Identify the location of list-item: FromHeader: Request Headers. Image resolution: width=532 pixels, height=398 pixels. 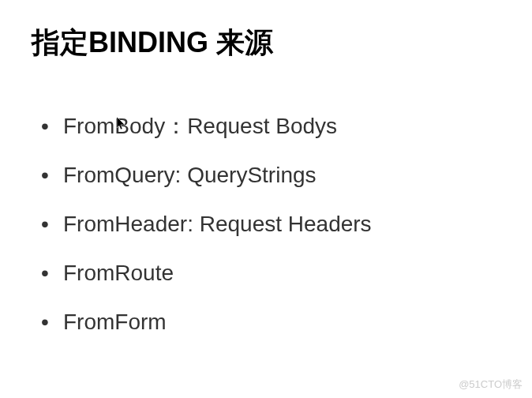
(282, 224).